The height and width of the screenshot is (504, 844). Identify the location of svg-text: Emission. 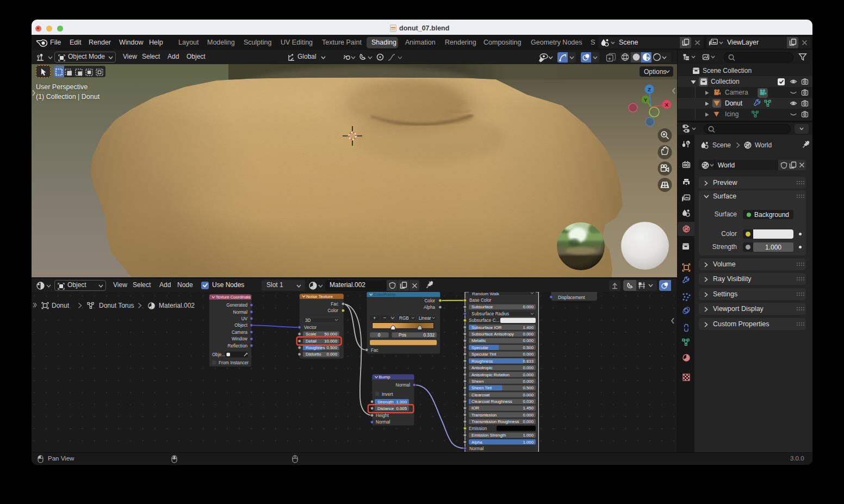
(478, 428).